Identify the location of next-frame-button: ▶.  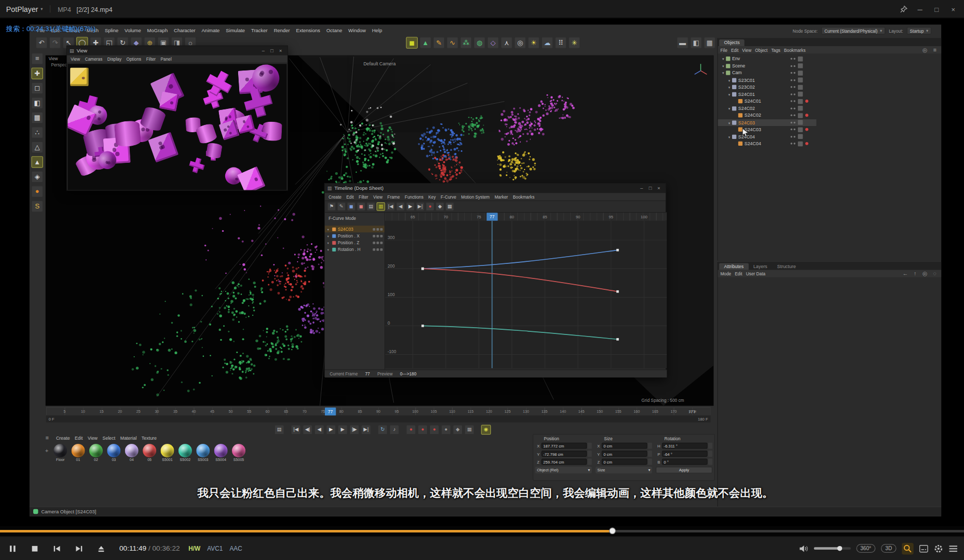
(342, 429).